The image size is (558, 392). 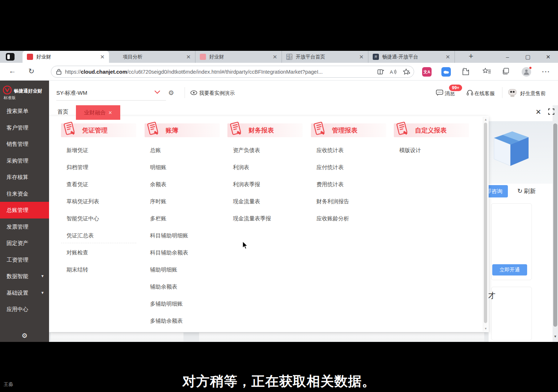 What do you see at coordinates (241, 168) in the screenshot?
I see `menu-item-利润表: 利润表` at bounding box center [241, 168].